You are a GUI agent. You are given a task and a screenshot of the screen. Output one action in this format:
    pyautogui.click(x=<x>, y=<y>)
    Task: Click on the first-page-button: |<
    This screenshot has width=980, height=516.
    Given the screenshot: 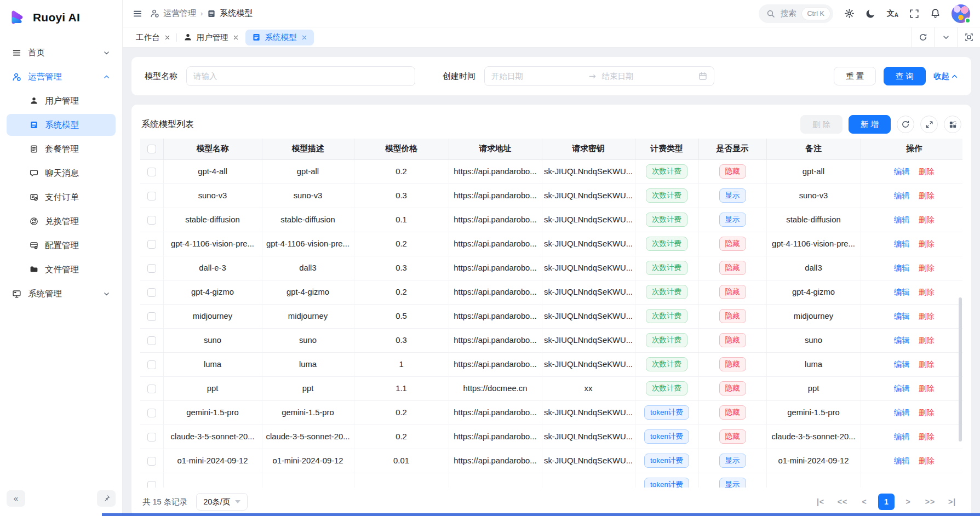 What is the action you would take?
    pyautogui.click(x=821, y=502)
    